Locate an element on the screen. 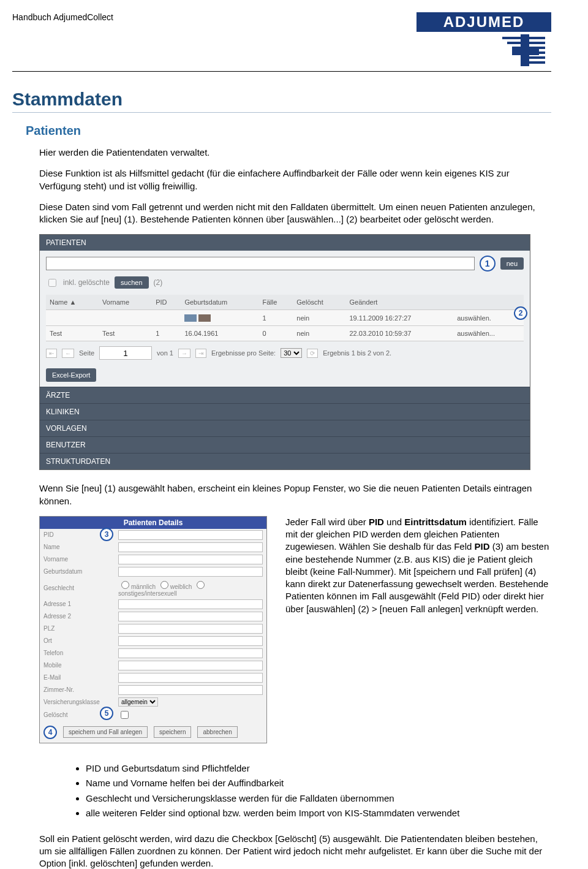  tel-field is located at coordinates (190, 653).